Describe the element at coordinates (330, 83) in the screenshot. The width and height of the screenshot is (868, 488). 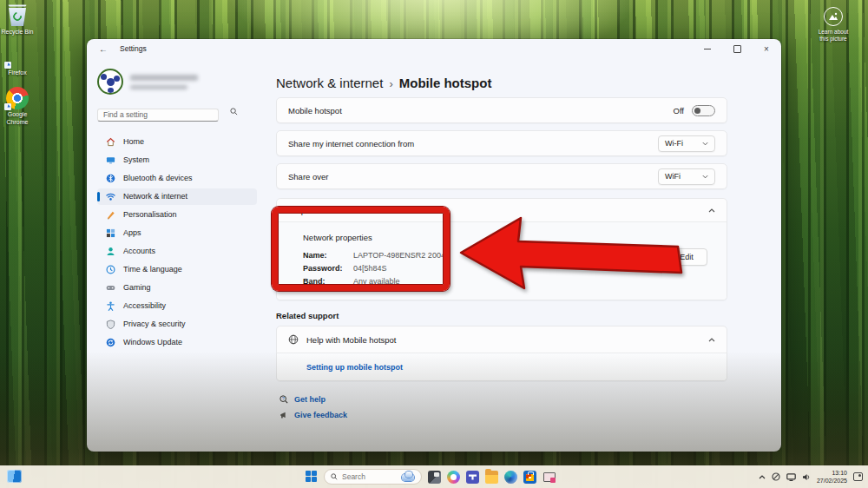
I see `breadcrumb-parent: Network & internet` at that location.